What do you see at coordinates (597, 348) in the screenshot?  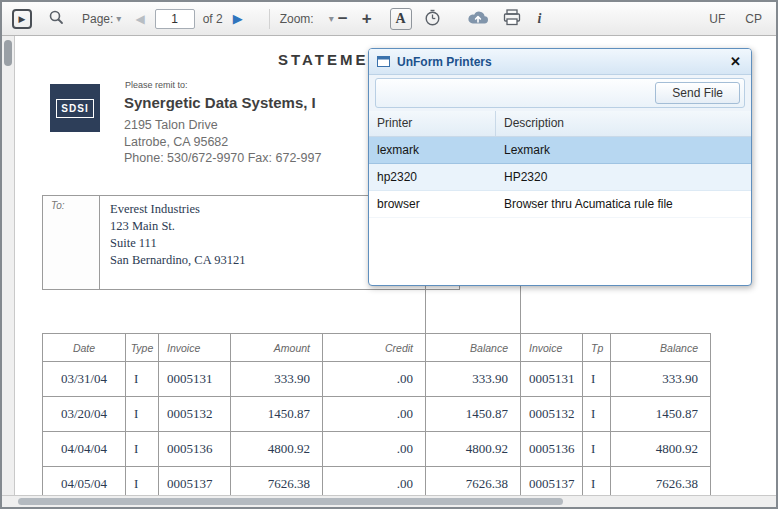 I see `column-header: Tp` at bounding box center [597, 348].